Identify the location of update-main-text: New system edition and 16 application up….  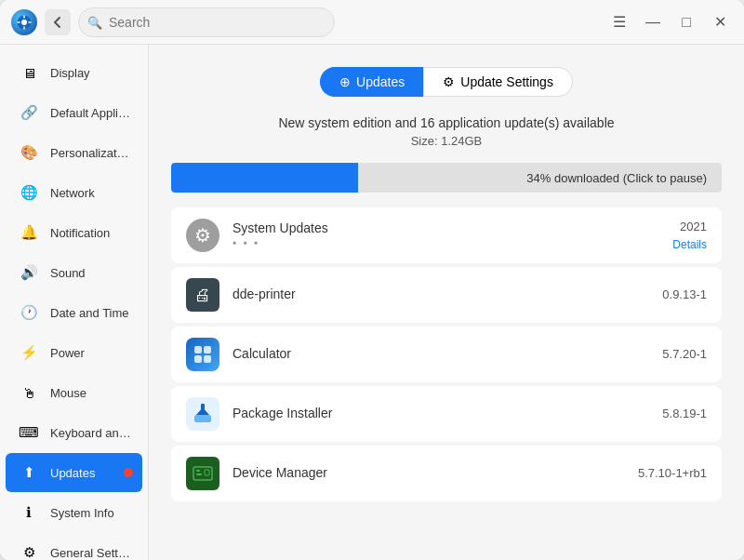
(446, 123).